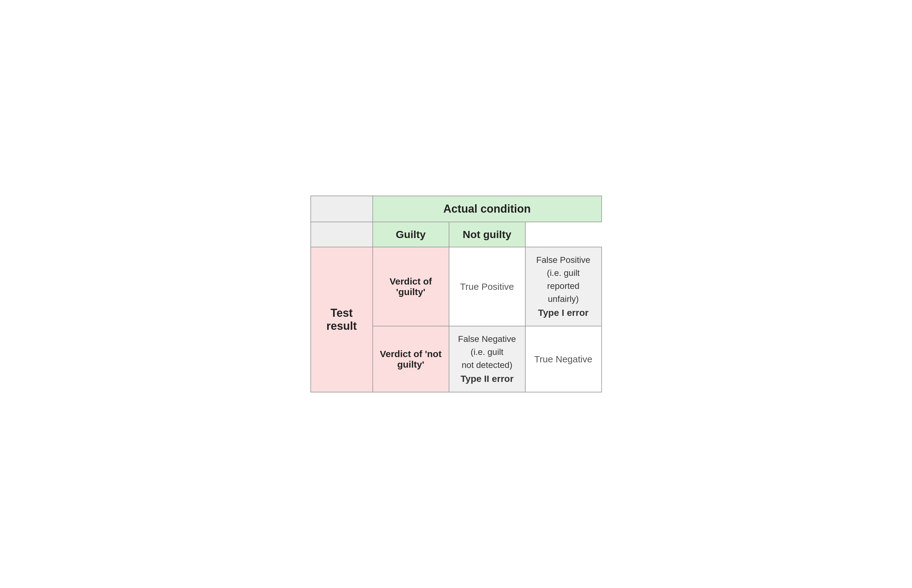  What do you see at coordinates (563, 286) in the screenshot?
I see `false-positive-cell: False Positive(i.e. guilt reportedunfair…` at bounding box center [563, 286].